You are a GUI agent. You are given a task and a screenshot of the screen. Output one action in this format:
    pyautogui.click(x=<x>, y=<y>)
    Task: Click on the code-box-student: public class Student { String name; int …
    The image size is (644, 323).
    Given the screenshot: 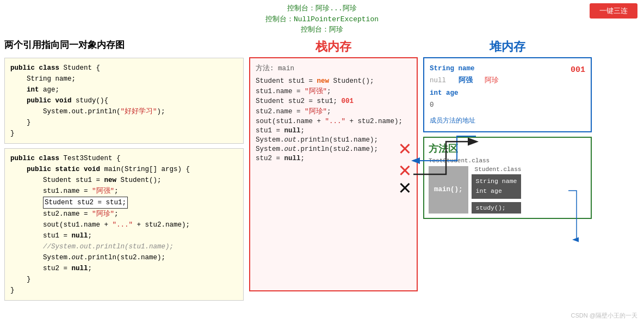 What is the action you would take?
    pyautogui.click(x=124, y=101)
    